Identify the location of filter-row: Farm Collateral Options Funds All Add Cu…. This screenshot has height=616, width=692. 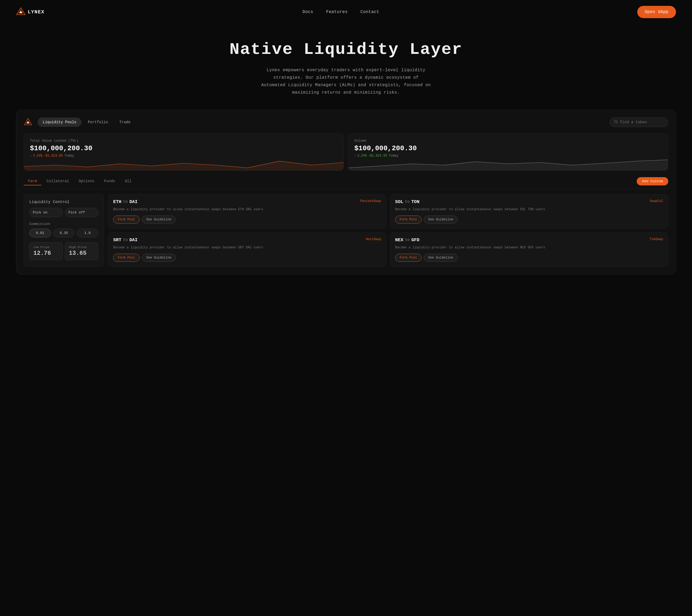
(346, 183).